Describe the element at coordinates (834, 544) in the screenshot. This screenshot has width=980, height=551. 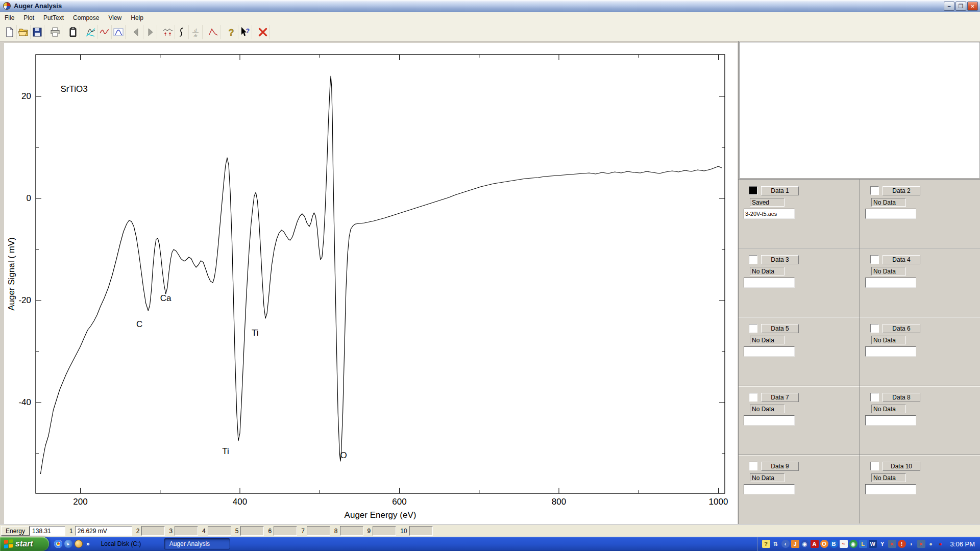
I see `bluetooth-icon: B` at that location.